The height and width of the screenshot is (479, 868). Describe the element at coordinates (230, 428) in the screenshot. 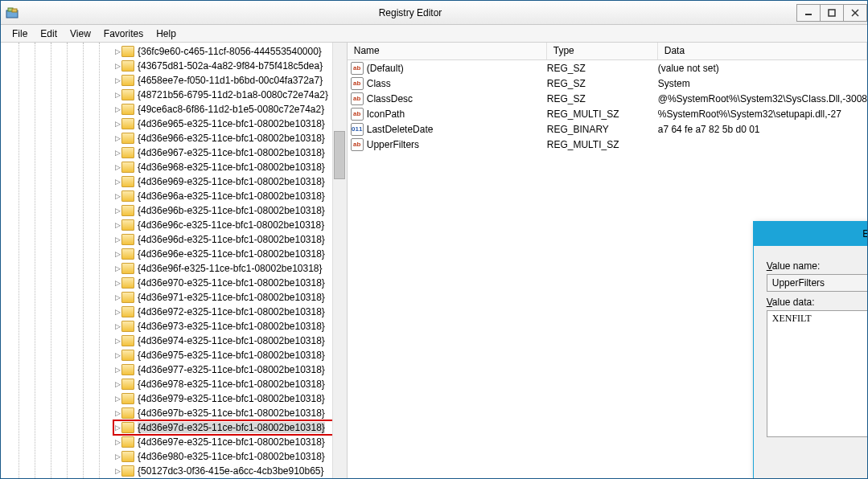

I see `tree-item: ▷{4d36e97d-e325-11ce-bfc1-08002be10318}` at that location.